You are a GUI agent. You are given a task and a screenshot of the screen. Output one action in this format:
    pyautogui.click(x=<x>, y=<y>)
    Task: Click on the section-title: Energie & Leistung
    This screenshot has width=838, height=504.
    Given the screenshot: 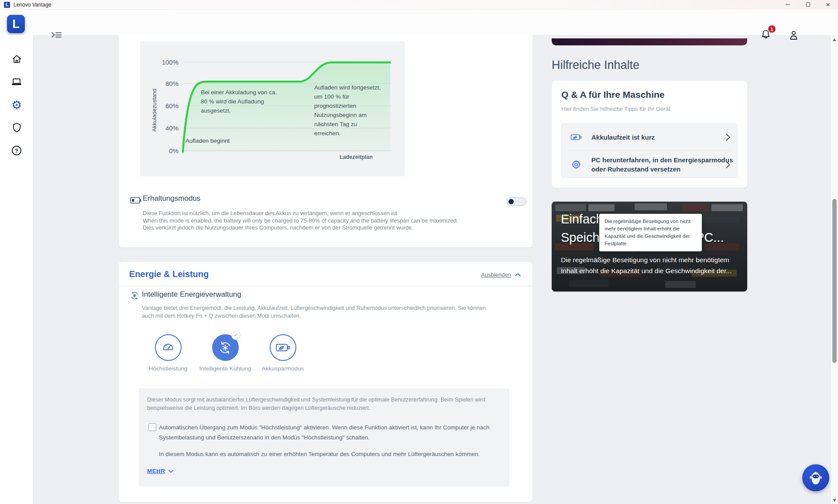 What is the action you would take?
    pyautogui.click(x=169, y=274)
    